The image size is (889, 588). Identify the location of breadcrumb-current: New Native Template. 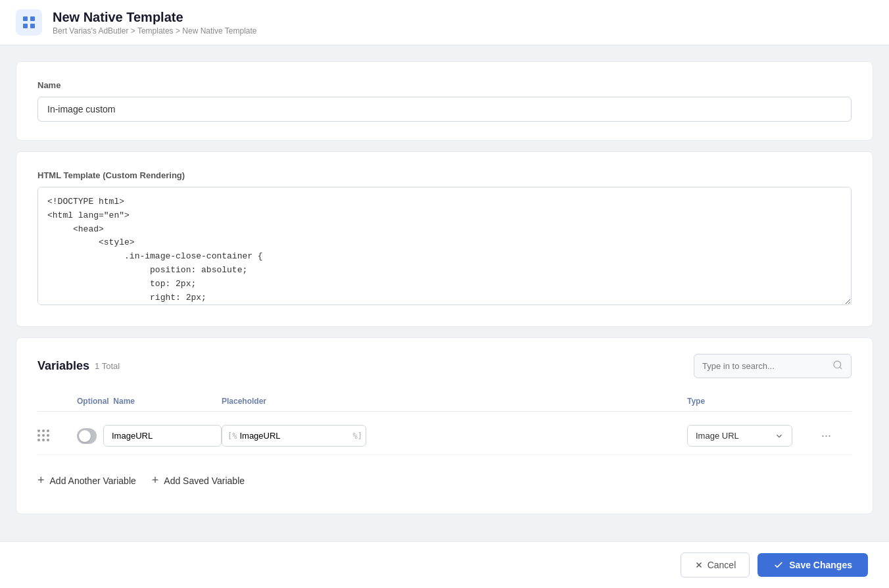
(220, 31).